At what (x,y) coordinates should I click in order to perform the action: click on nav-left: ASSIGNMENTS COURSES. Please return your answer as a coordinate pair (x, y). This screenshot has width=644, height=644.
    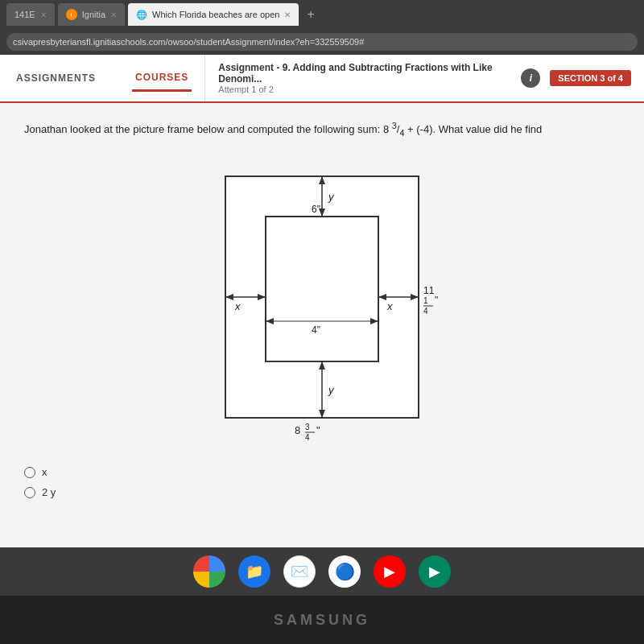
    Looking at the image, I should click on (102, 78).